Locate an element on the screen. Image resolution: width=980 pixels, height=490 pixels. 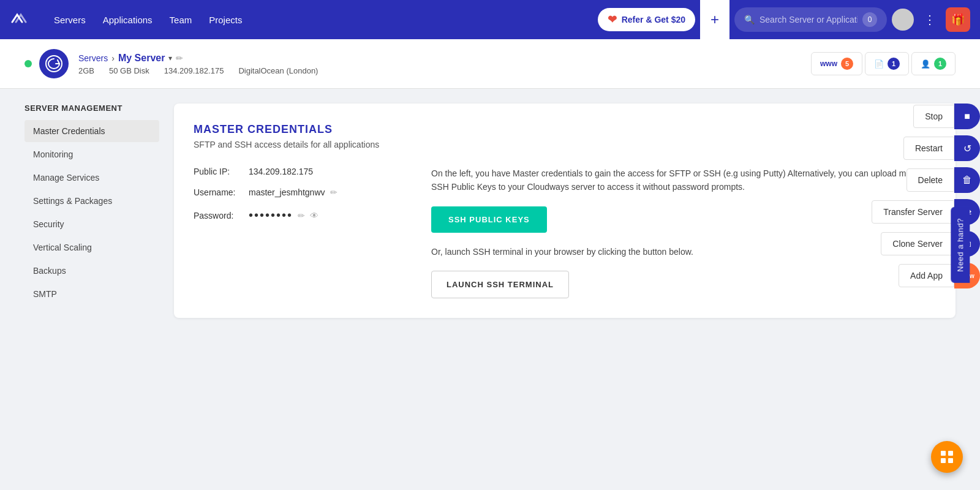
password-edit-icon: ✏ is located at coordinates (301, 216).